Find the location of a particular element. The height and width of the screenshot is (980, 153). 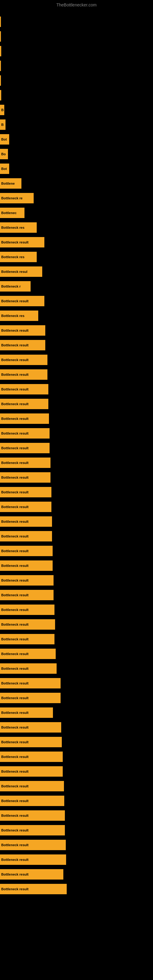

site-title: TheBottlenecker.com is located at coordinates (76, 5).